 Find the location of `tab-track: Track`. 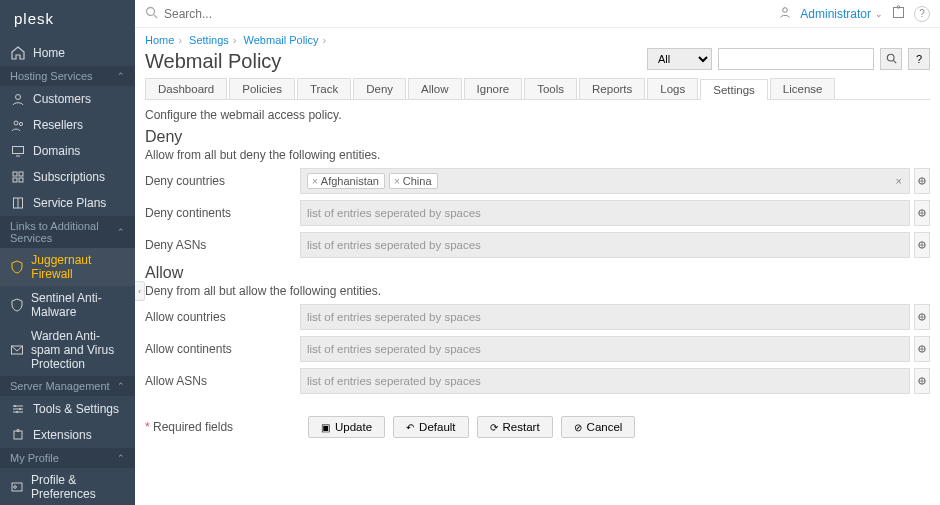

tab-track: Track is located at coordinates (324, 88).